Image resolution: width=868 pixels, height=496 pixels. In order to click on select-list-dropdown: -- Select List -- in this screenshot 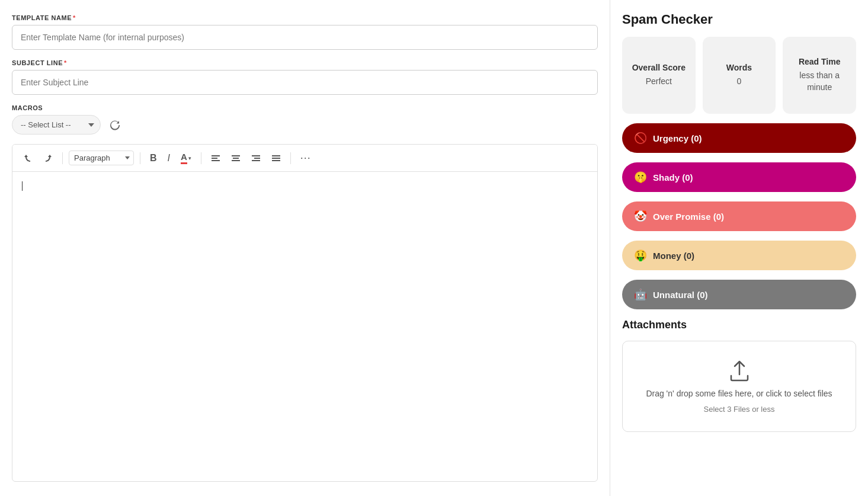, I will do `click(56, 124)`.